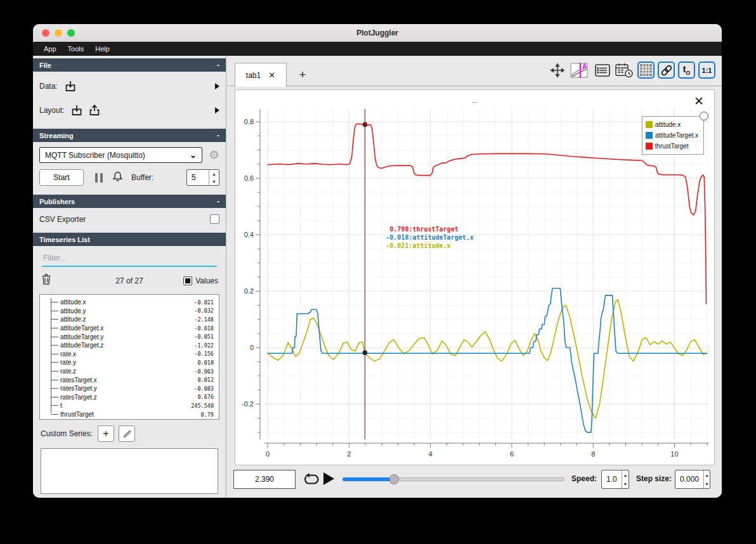  I want to click on slider-thumb, so click(394, 479).